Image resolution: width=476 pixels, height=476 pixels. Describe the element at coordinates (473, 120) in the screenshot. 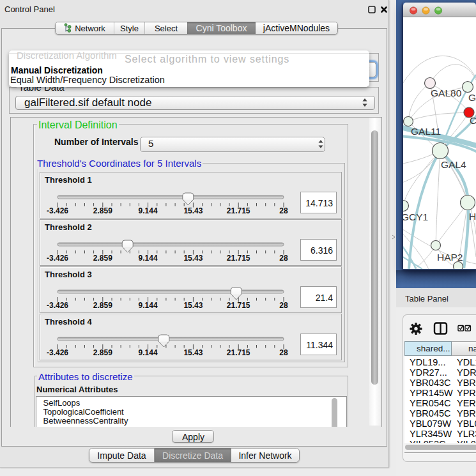

I see `svg-text: C` at that location.